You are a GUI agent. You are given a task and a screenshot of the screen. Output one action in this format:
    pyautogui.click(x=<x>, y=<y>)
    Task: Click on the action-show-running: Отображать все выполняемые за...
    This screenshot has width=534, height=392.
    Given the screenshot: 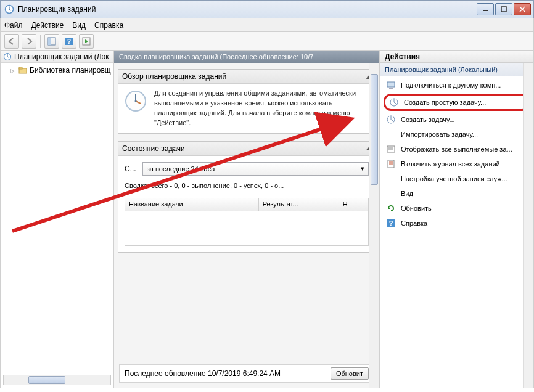 What is the action you would take?
    pyautogui.click(x=456, y=149)
    